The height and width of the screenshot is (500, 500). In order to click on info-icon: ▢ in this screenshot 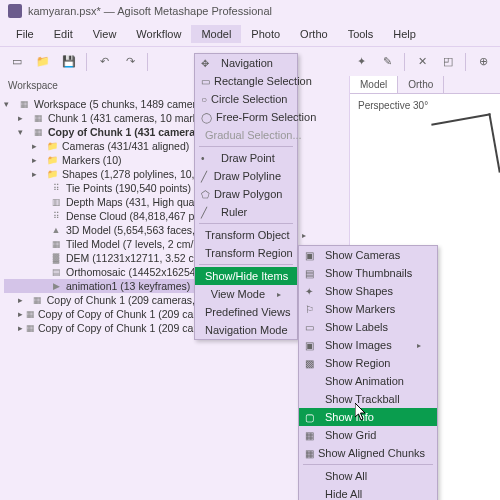, I will do `click(313, 418)`.